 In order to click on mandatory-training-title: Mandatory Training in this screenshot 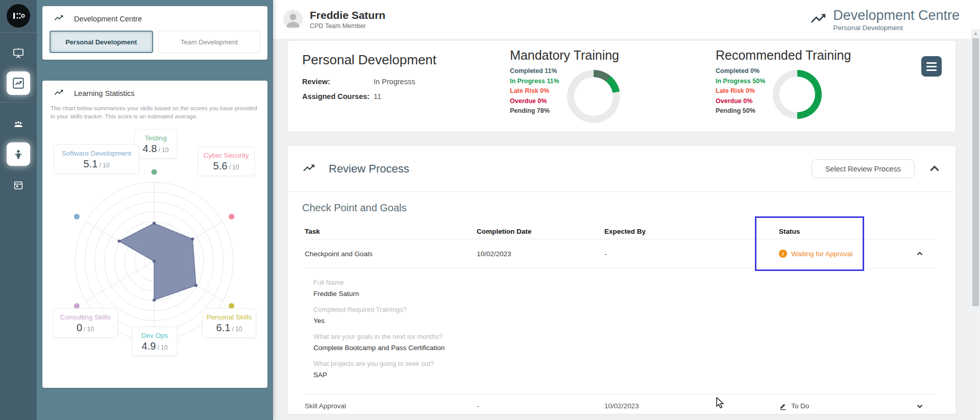, I will do `click(565, 55)`.